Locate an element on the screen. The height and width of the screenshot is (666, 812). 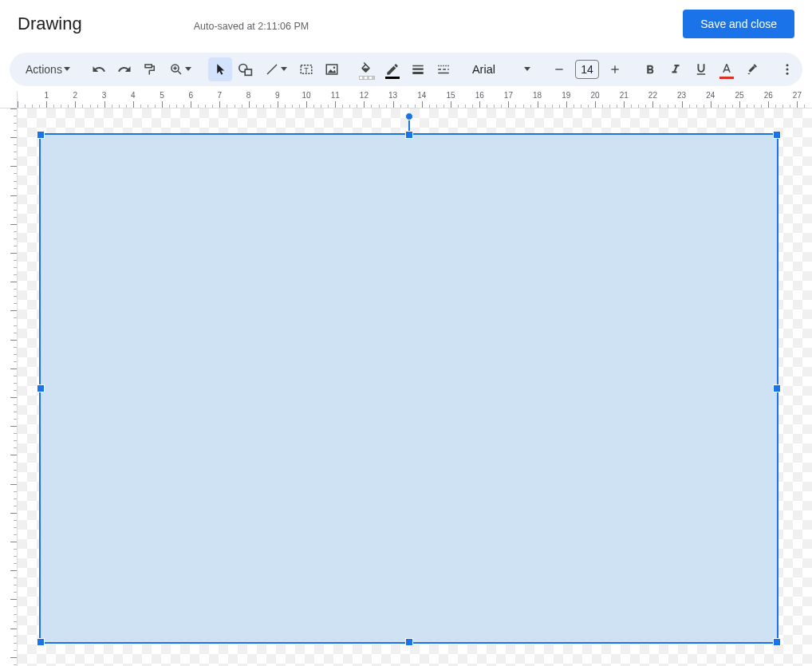
paint-roller-icon is located at coordinates (150, 69).